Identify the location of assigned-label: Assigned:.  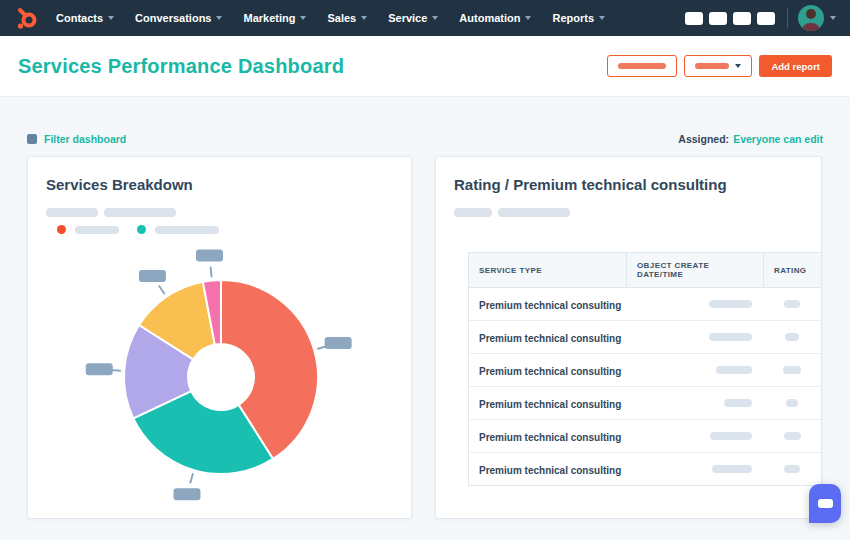
(704, 139).